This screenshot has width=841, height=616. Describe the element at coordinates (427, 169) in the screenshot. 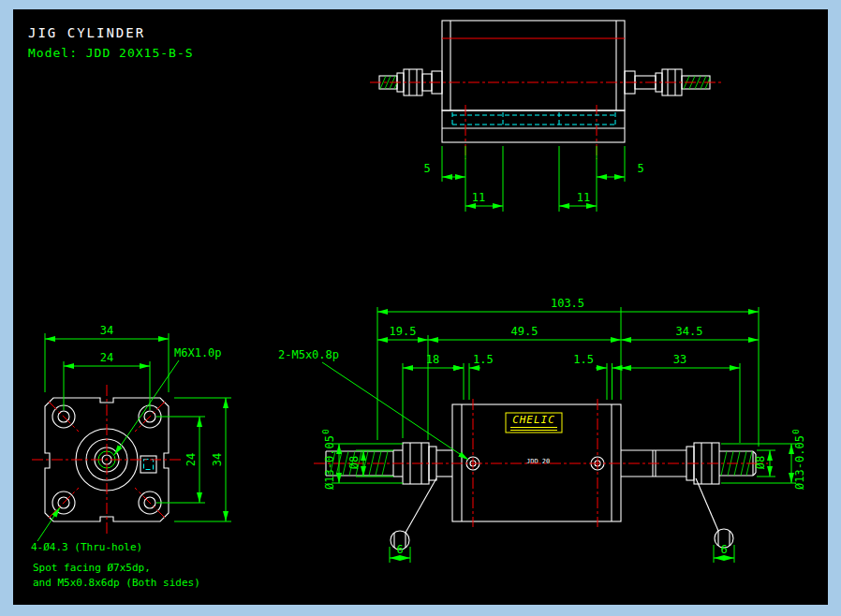

I see `dim-edge-left: 5` at that location.